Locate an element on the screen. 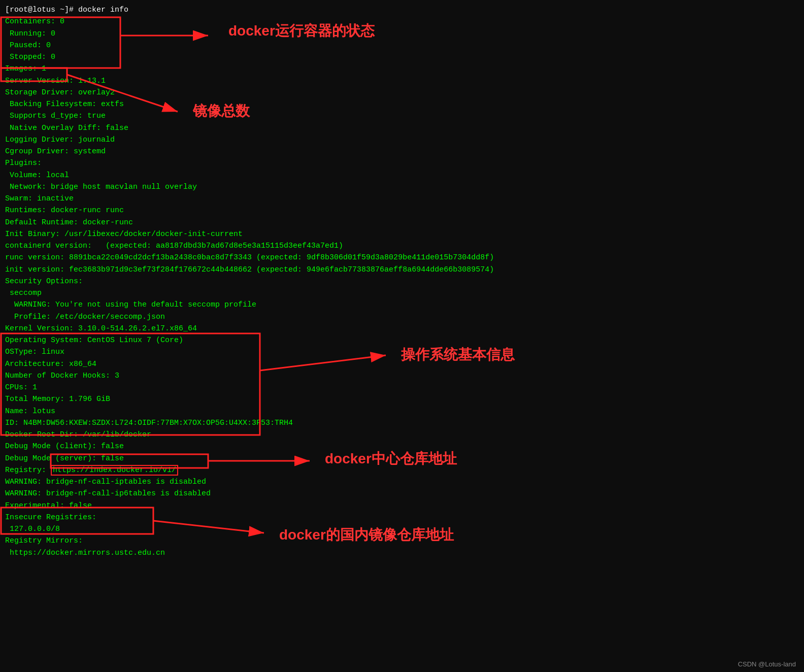 The height and width of the screenshot is (672, 804). terminal-line: WARNING: bridge-nf-call-ip6tables is dis… is located at coordinates (402, 493).